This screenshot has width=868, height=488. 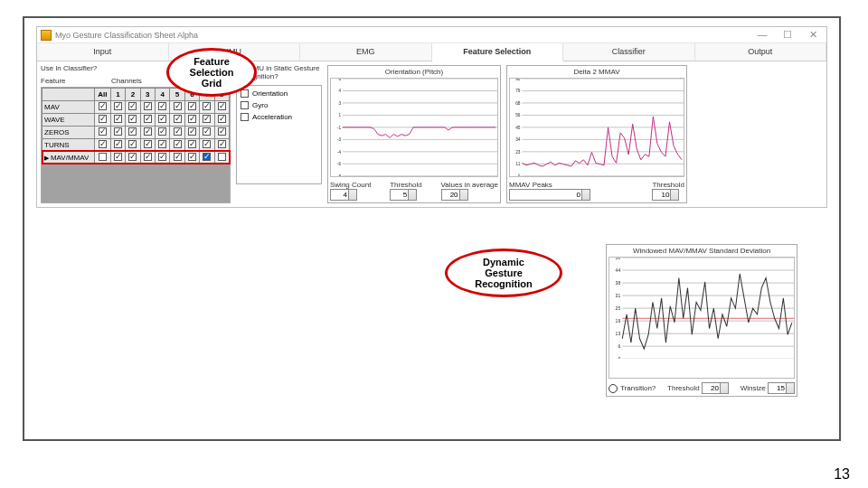 I want to click on tab-classifier: Classifier, so click(x=629, y=52).